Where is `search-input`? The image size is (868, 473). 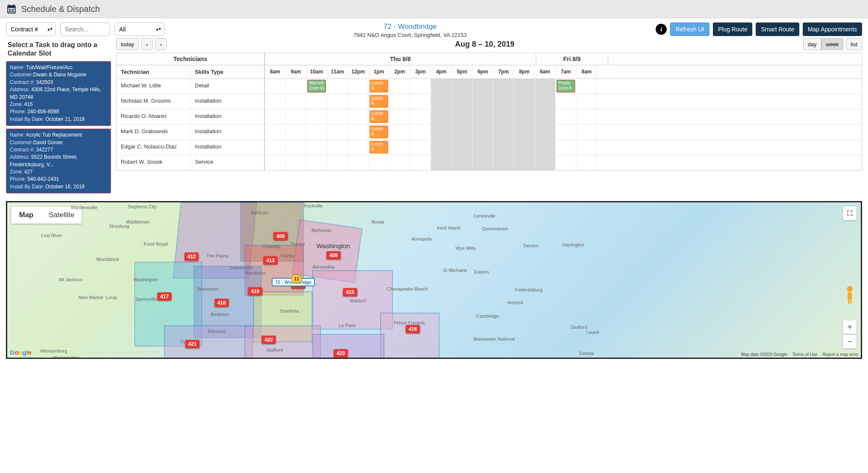
search-input is located at coordinates (85, 29).